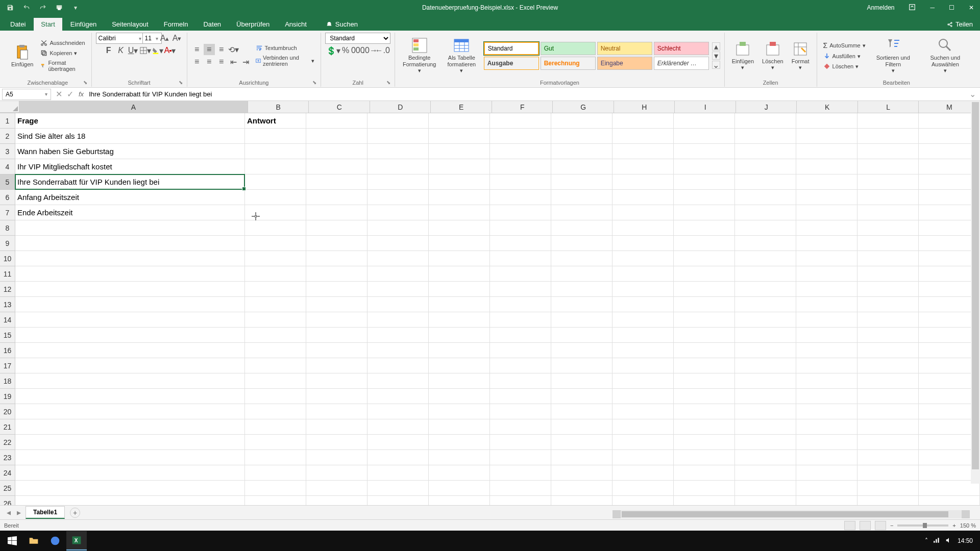 This screenshot has width=980, height=551. Describe the element at coordinates (459, 197) in the screenshot. I see `cell-E6` at that location.